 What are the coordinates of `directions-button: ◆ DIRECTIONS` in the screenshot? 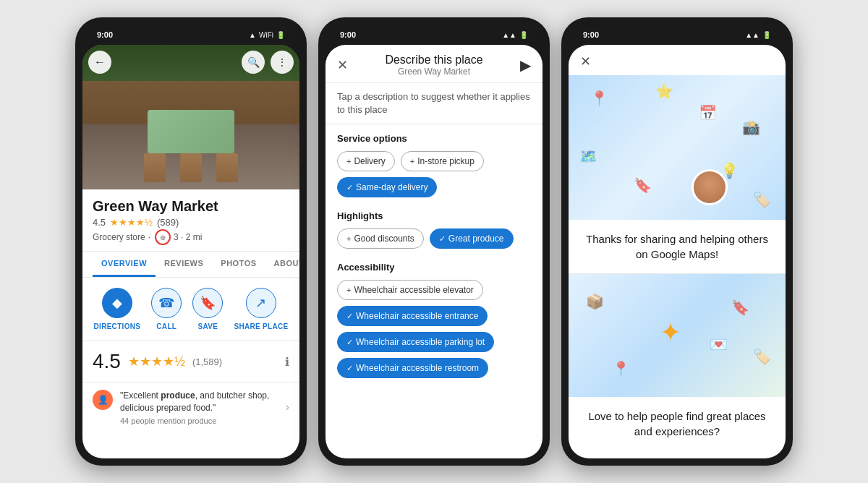 It's located at (117, 309).